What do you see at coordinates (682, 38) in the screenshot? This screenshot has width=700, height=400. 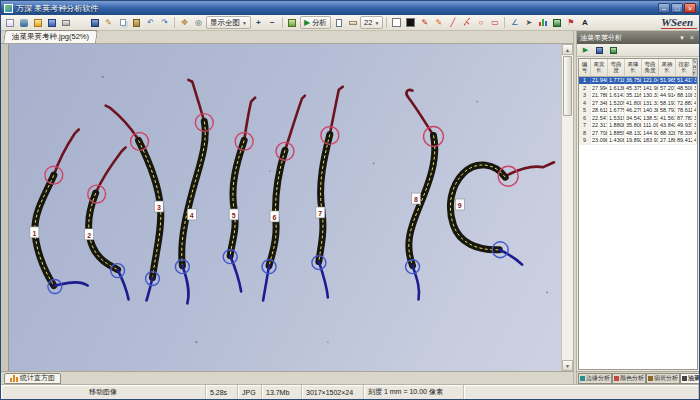 I see `panel-pin-icon: ▾` at bounding box center [682, 38].